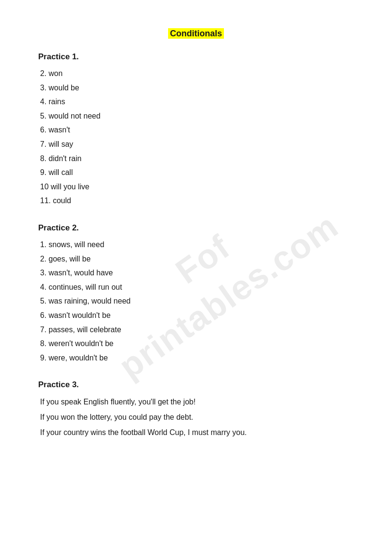  What do you see at coordinates (197, 273) in the screenshot?
I see `list-item: 3. wasn't, would have` at bounding box center [197, 273].